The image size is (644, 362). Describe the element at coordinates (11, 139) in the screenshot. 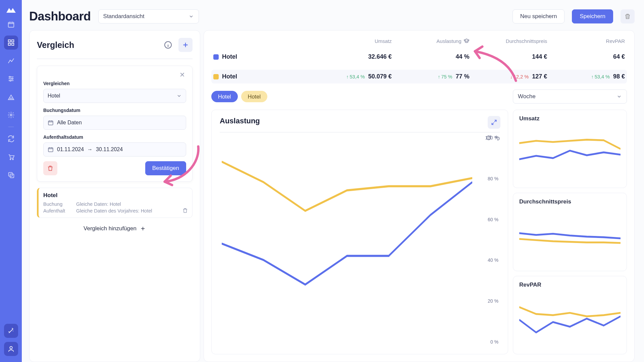

I see `nav-sync` at that location.